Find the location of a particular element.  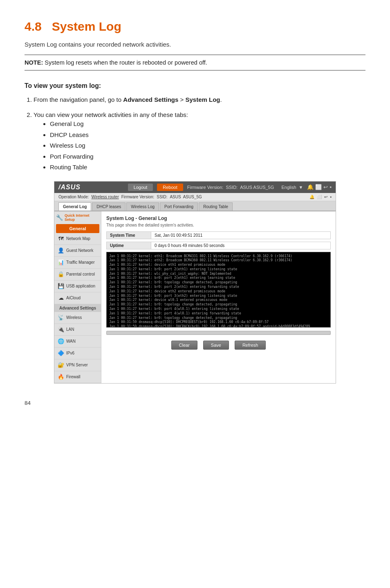

tab-routing-table: Routing Table is located at coordinates (216, 206).